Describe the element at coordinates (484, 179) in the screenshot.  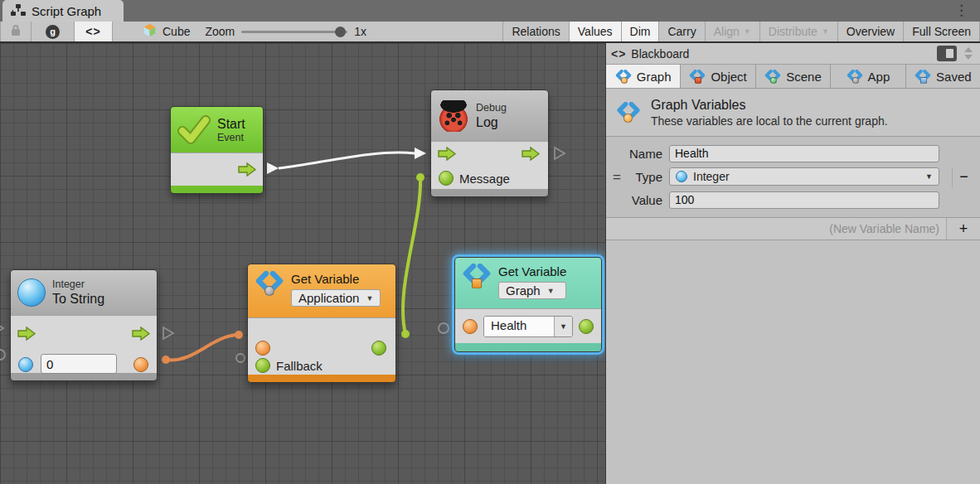
I see `message-port-label: Message` at that location.